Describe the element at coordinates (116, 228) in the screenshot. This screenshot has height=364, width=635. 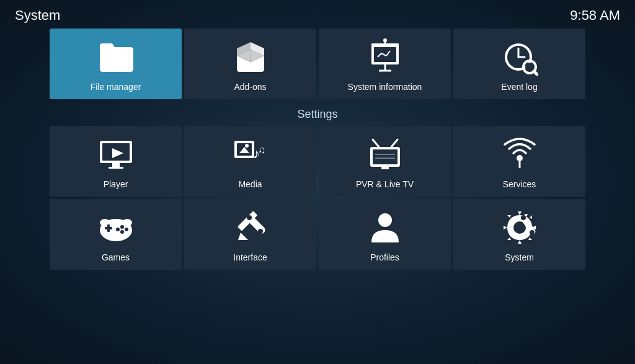
I see `games-icon` at that location.